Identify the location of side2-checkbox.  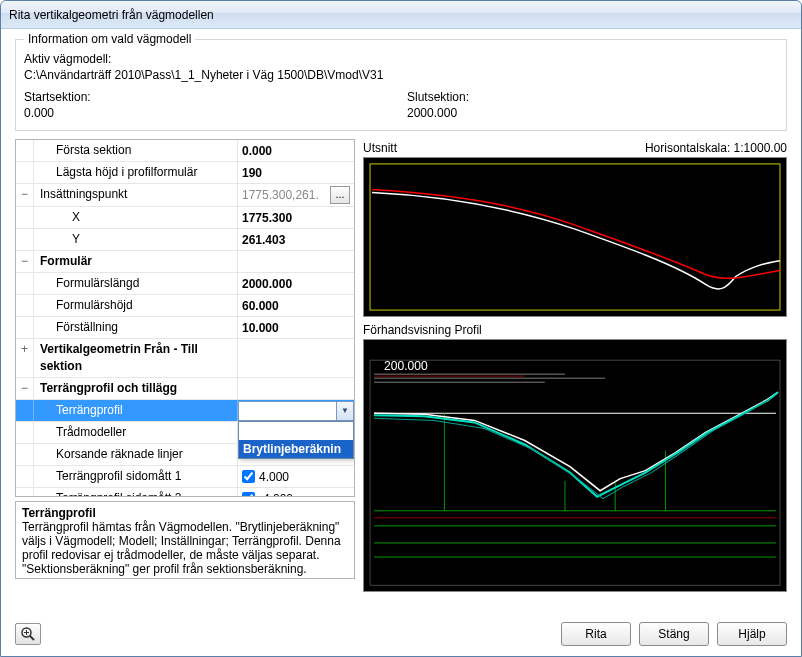
(248, 494).